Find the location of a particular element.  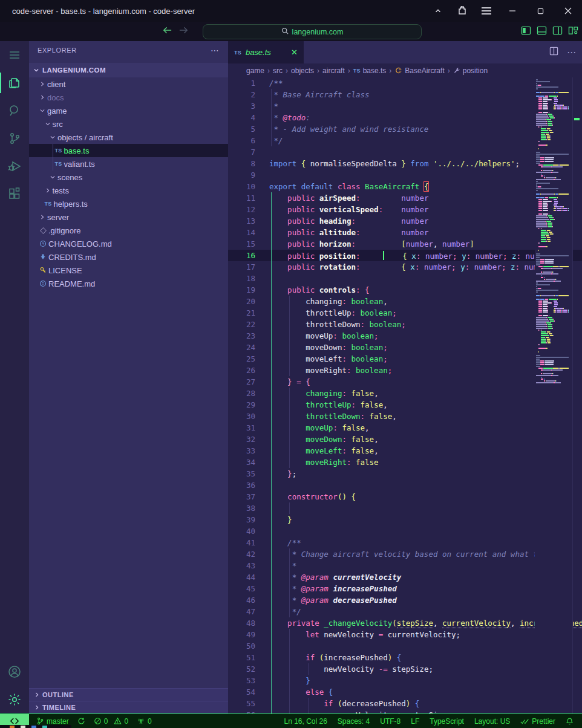

breadcrumb-src: src is located at coordinates (278, 71).